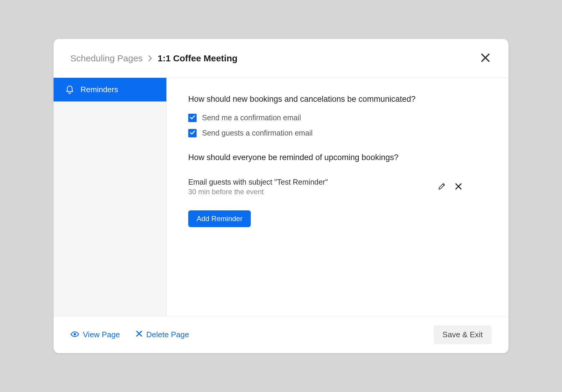  Describe the element at coordinates (75, 335) in the screenshot. I see `eye-icon` at that location.